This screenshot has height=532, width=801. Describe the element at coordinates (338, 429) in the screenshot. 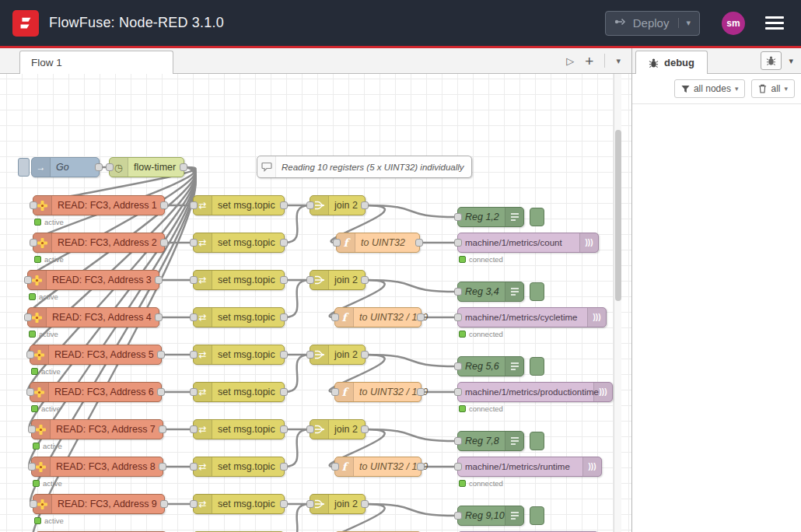

I see `node-join4: join 2` at that location.